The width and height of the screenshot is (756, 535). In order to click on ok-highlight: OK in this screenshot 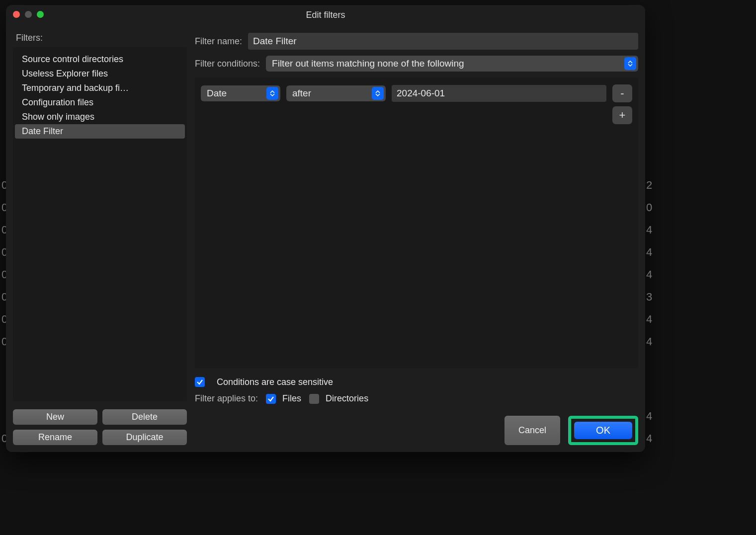, I will do `click(603, 430)`.